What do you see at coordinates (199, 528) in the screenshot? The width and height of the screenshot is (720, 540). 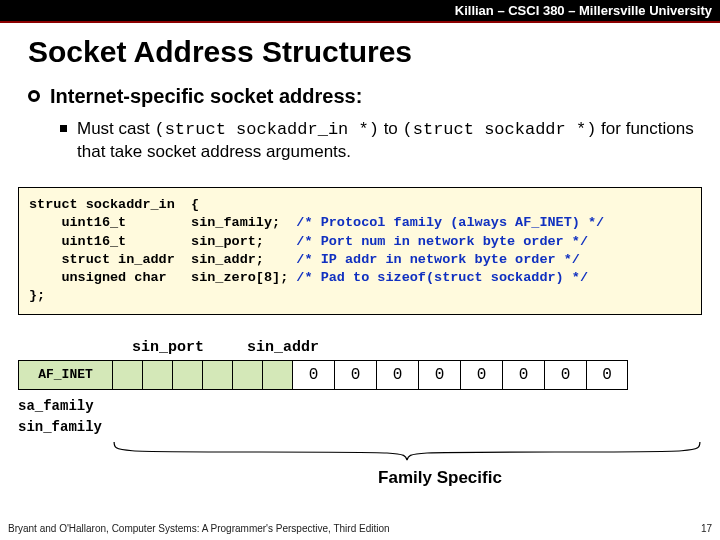 I see `footer-left: Bryant and O'Hallaron, Computer Systems:…` at bounding box center [199, 528].